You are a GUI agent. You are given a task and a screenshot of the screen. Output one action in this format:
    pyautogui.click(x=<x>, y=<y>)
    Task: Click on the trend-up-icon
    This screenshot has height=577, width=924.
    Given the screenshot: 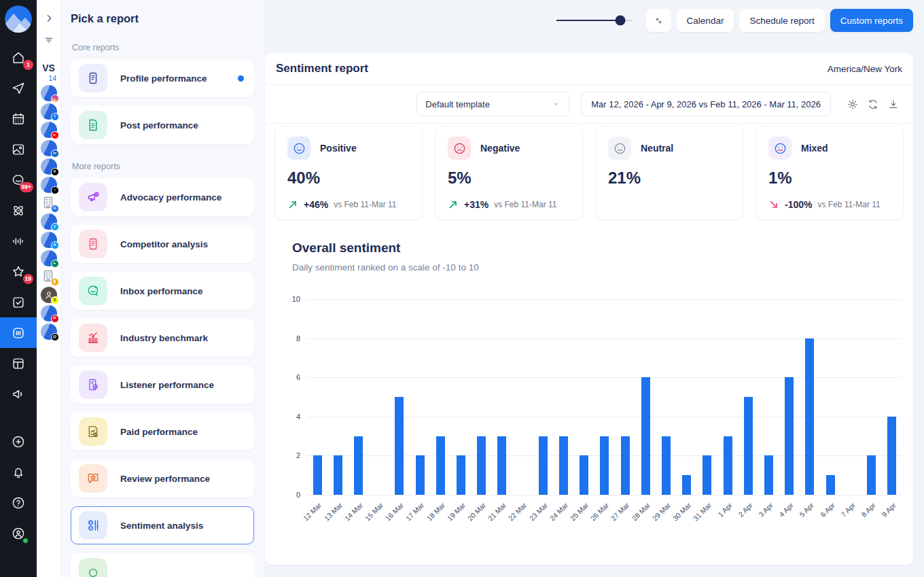 What is the action you would take?
    pyautogui.click(x=293, y=205)
    